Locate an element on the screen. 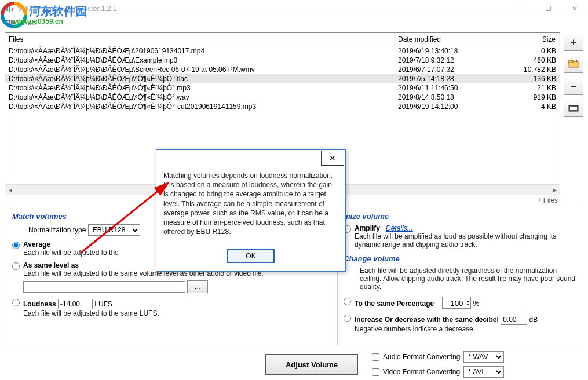 The height and width of the screenshot is (380, 588). app-icon is located at coordinates (9, 9).